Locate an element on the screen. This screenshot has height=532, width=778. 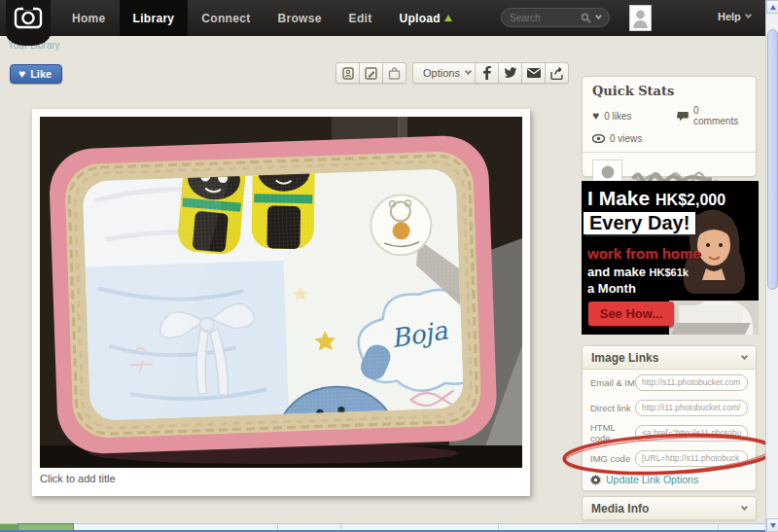
bottom-bar-segment is located at coordinates (9, 527).